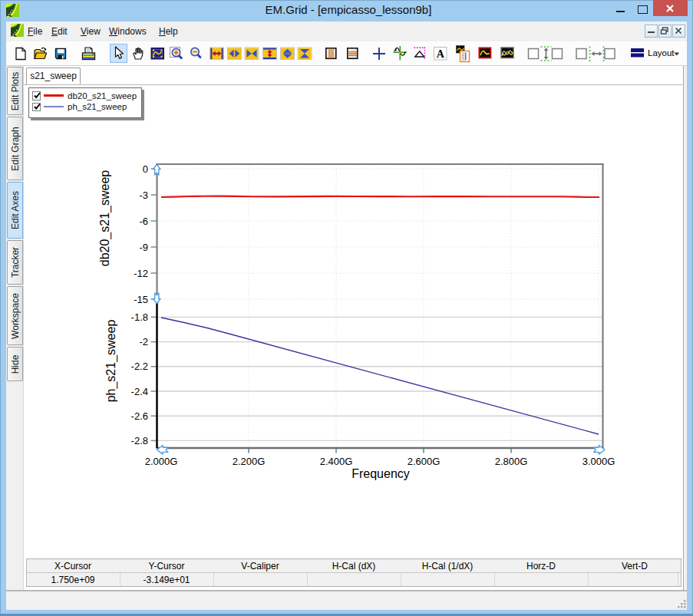 The height and width of the screenshot is (616, 693). Describe the element at coordinates (141, 273) in the screenshot. I see `svg-text: -12` at that location.